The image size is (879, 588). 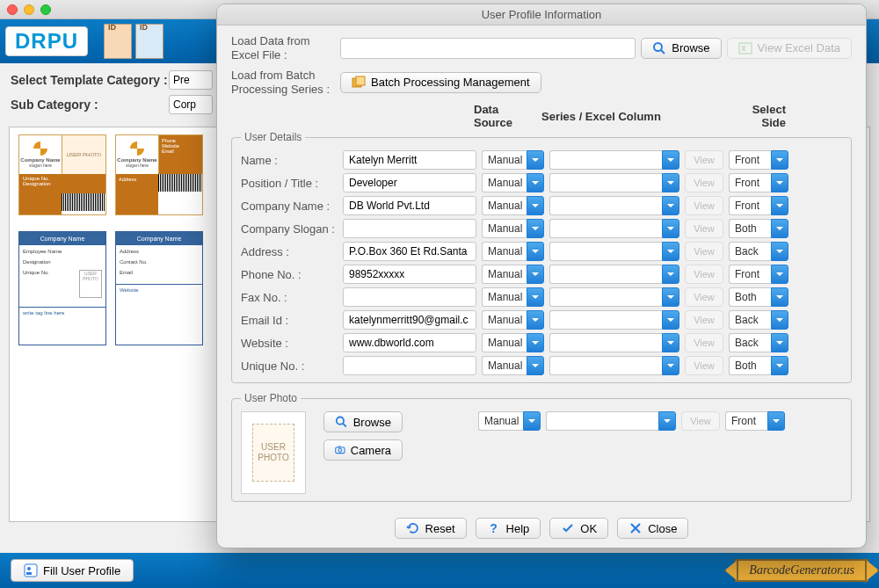 What do you see at coordinates (568, 528) in the screenshot?
I see `check-icon` at bounding box center [568, 528].